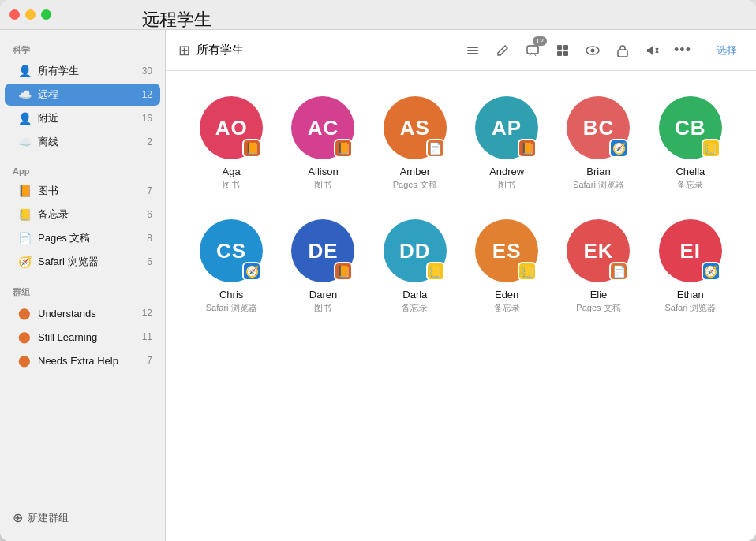 This screenshot has height=541, width=756. I want to click on minimize-button, so click(30, 14).